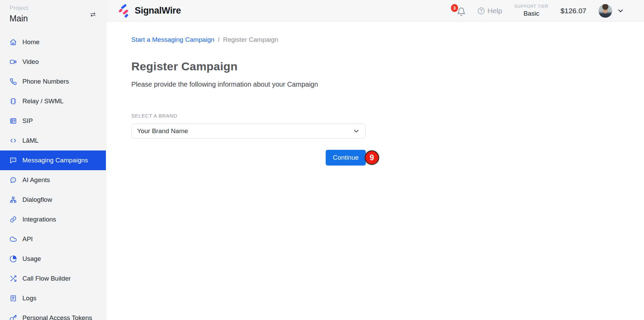  I want to click on sidebar-item-label: Logs, so click(29, 298).